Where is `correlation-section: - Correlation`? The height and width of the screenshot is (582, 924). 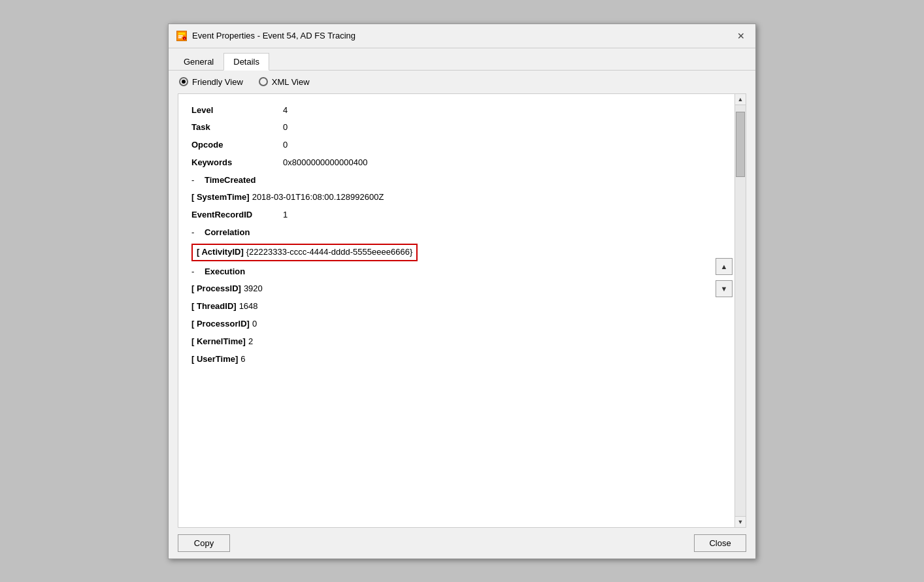
correlation-section: - Correlation is located at coordinates (456, 233).